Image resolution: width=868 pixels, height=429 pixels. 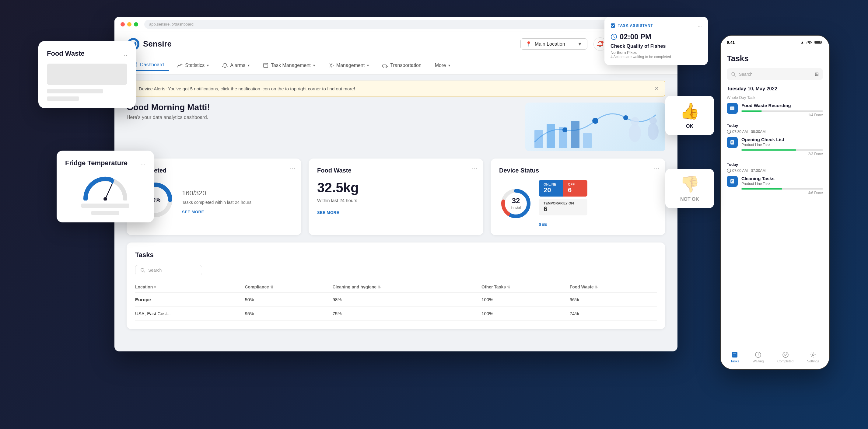 I want to click on cleaning-task-icon, so click(x=732, y=181).